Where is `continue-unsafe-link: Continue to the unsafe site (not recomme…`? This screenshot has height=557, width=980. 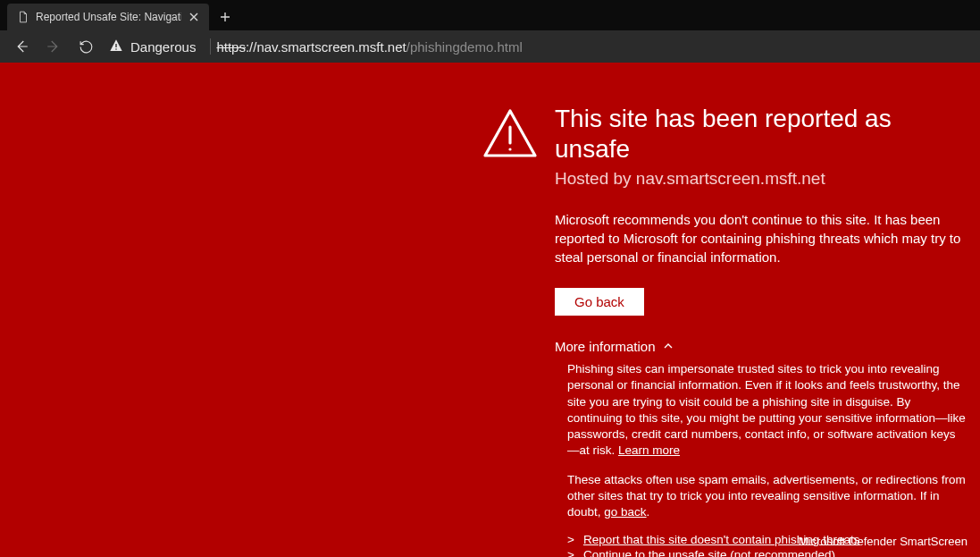 continue-unsafe-link: Continue to the unsafe site (not recomme… is located at coordinates (709, 553).